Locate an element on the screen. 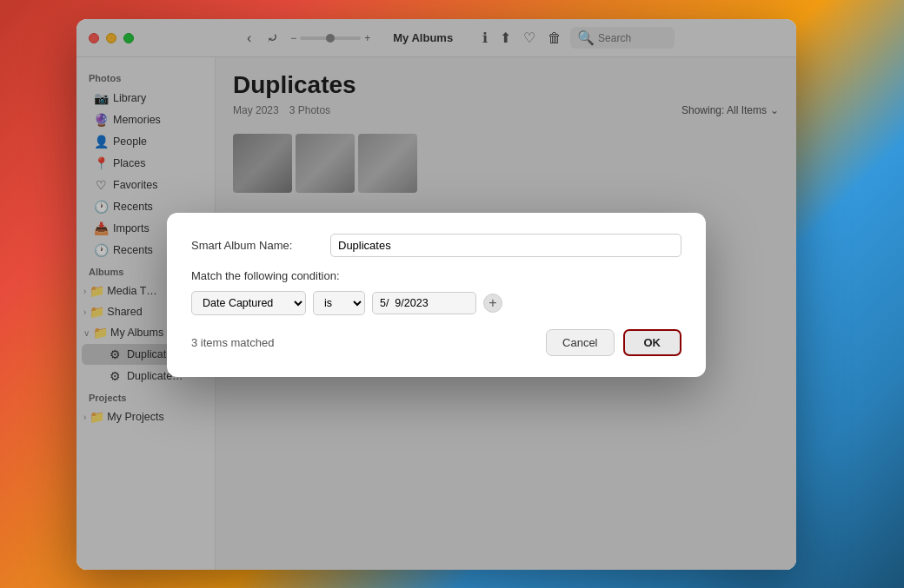 Image resolution: width=904 pixels, height=588 pixels. modal-footer: 3 items matched Cancel OK is located at coordinates (436, 342).